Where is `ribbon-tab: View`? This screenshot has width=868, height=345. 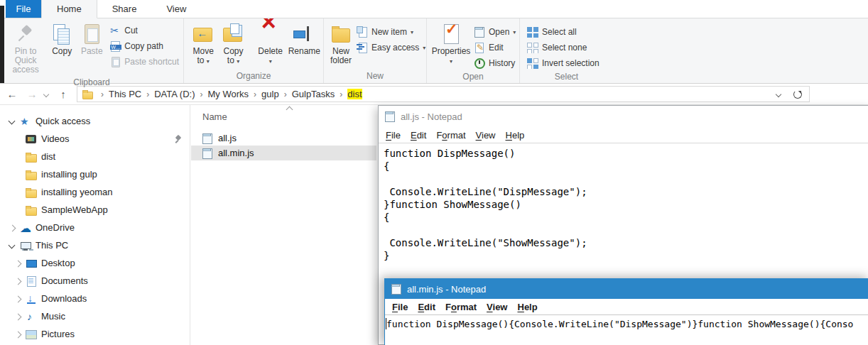 ribbon-tab: View is located at coordinates (176, 9).